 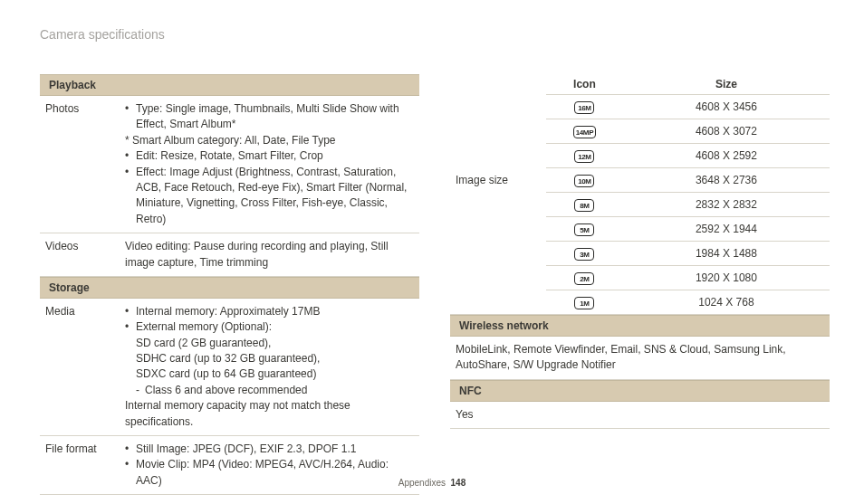 What do you see at coordinates (270, 414) in the screenshot?
I see `media-note: Internal memory capacity may not match t…` at bounding box center [270, 414].